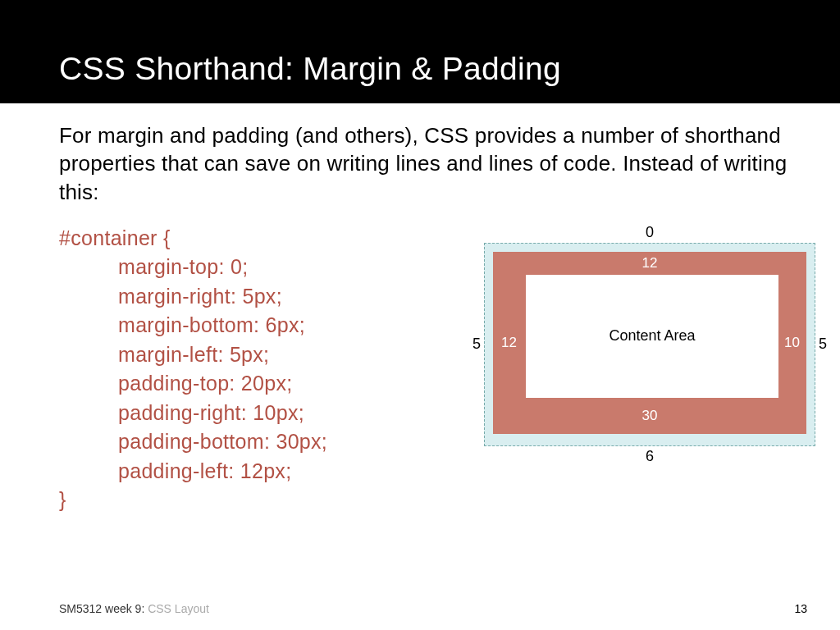 This screenshot has width=840, height=630. What do you see at coordinates (256, 267) in the screenshot?
I see `code-line: margin-top: 0;` at bounding box center [256, 267].